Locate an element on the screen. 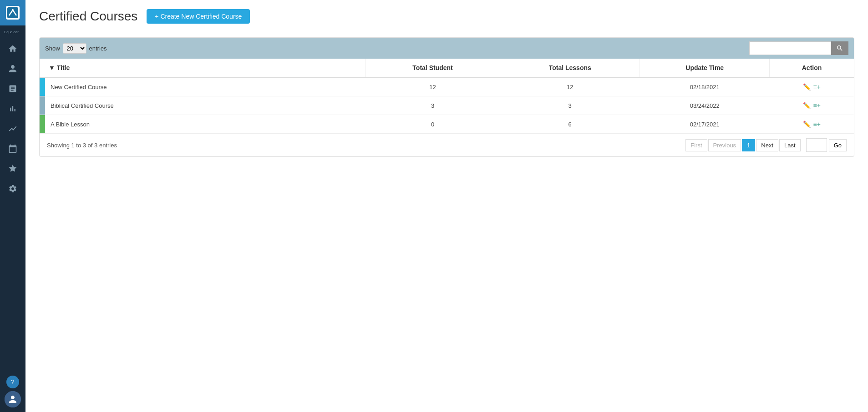  table-header: ▼ Title Total Student Total Lessons Upda… is located at coordinates (447, 68).